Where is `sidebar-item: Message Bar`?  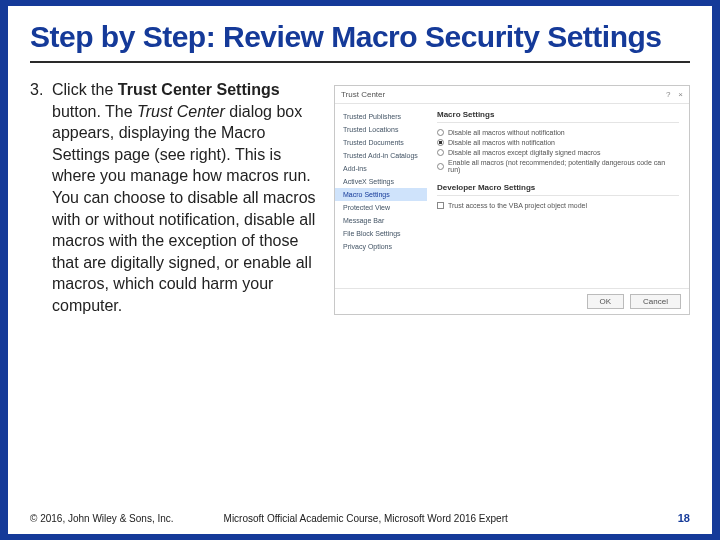
sidebar-item: Message Bar is located at coordinates (381, 220).